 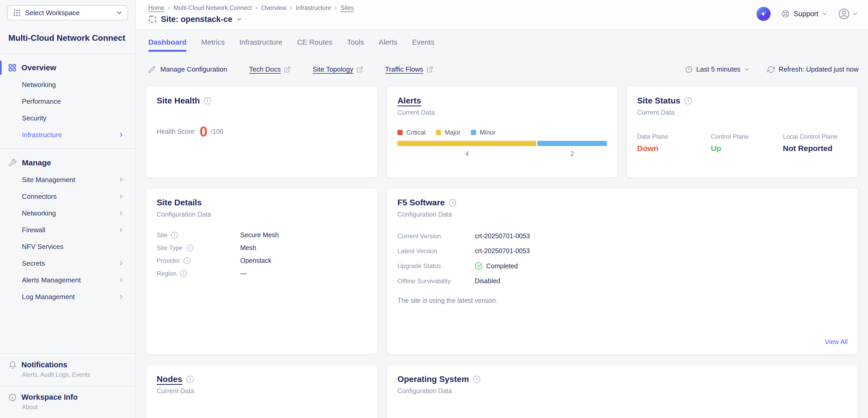 What do you see at coordinates (388, 45) in the screenshot?
I see `tab-alerts: Alerts` at bounding box center [388, 45].